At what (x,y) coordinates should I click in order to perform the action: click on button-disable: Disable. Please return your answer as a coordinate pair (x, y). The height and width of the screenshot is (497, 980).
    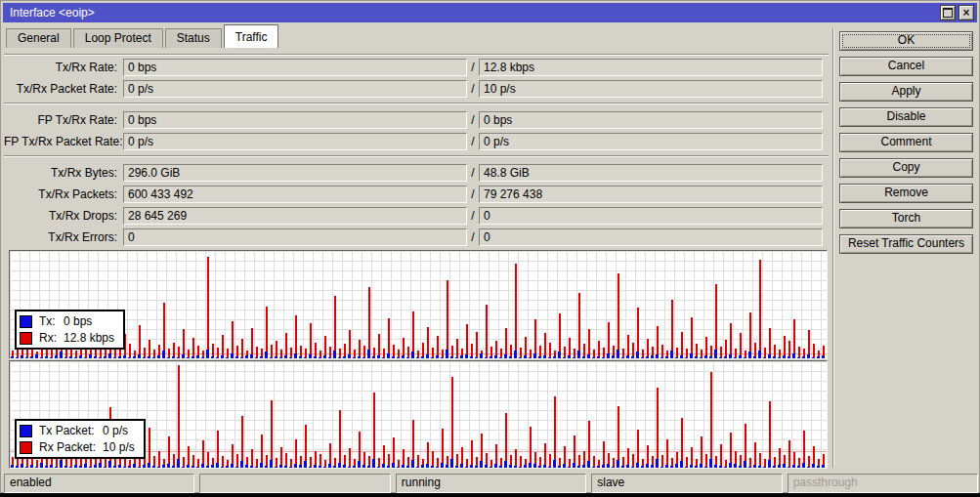
    Looking at the image, I should click on (907, 117).